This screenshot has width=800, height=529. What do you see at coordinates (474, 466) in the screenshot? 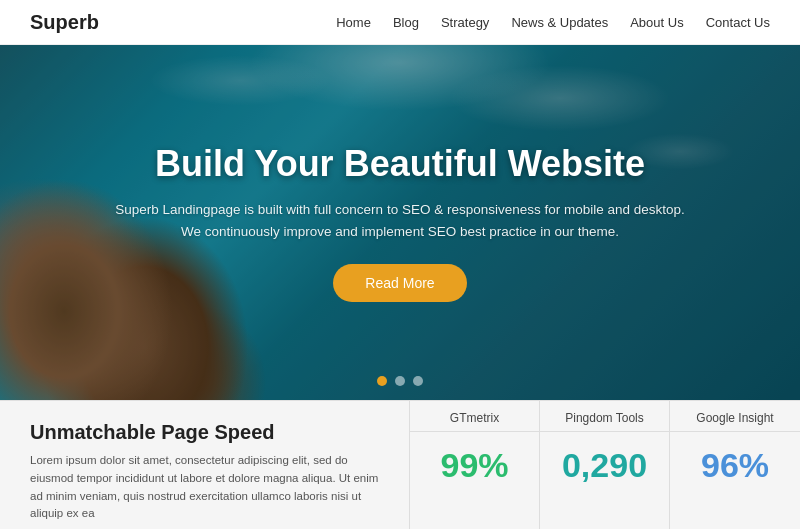
I see `stat-value: 99%` at bounding box center [474, 466].